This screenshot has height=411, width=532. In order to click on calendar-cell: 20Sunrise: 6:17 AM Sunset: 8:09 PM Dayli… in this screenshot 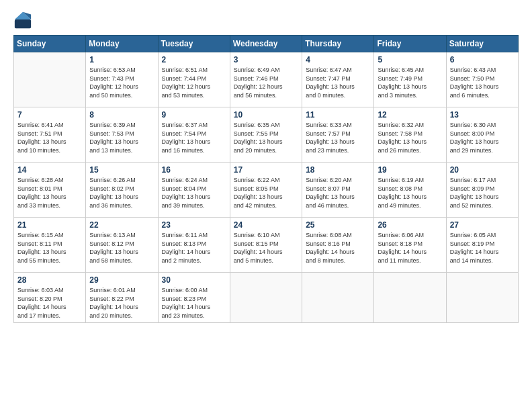, I will do `click(482, 190)`.